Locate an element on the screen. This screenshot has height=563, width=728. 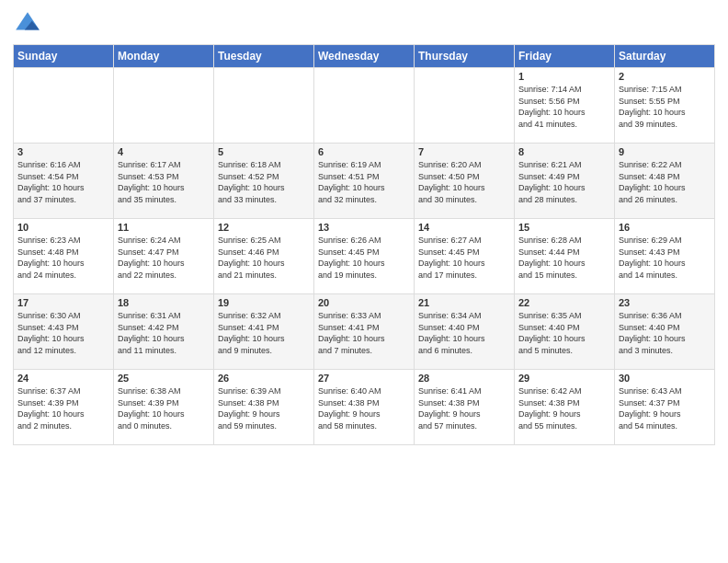
calendar-week-row: 17Sunrise: 6:30 AM Sunset: 4:43 PM Dayli… is located at coordinates (364, 332).